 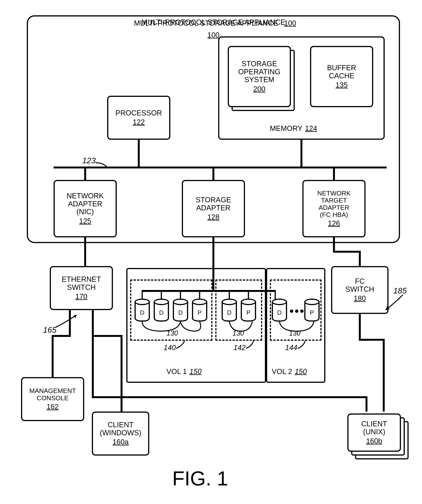 What do you see at coordinates (279, 310) in the screenshot?
I see `disk-7: D` at bounding box center [279, 310].